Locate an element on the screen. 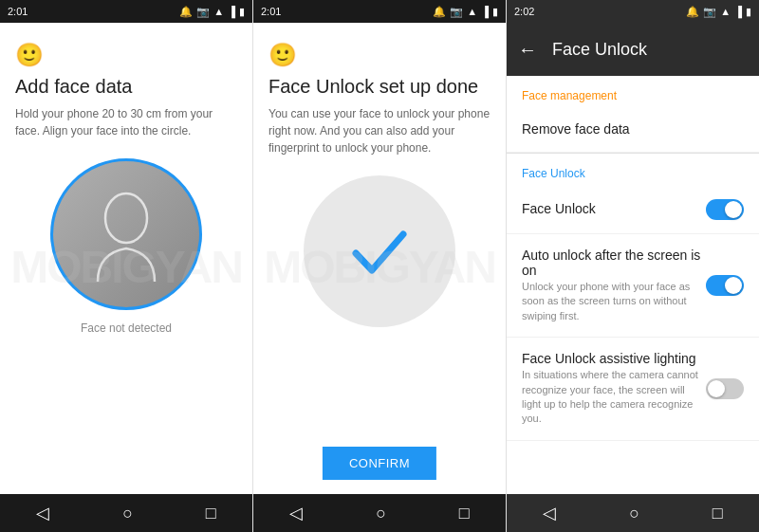 The height and width of the screenshot is (532, 759). mid-notification-icon: 🔔 is located at coordinates (439, 11).